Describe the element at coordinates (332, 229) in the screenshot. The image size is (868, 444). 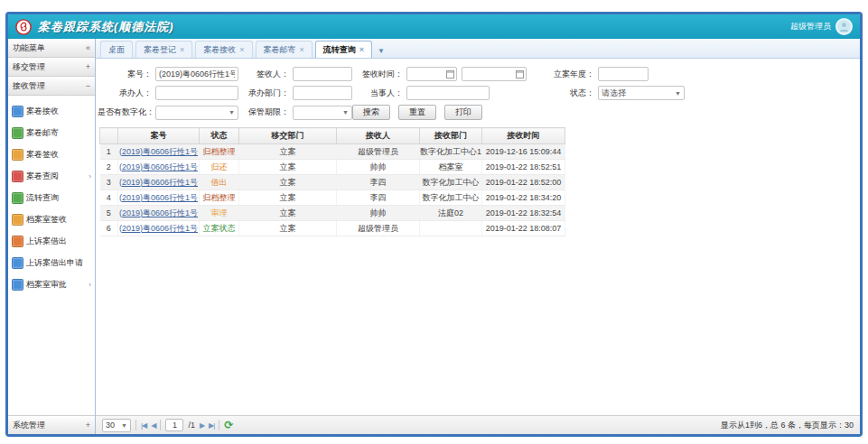
I see `table-row: 6 (2019)粤0606行性1号 立案状态 立案 超级管理员 2019-01-…` at that location.